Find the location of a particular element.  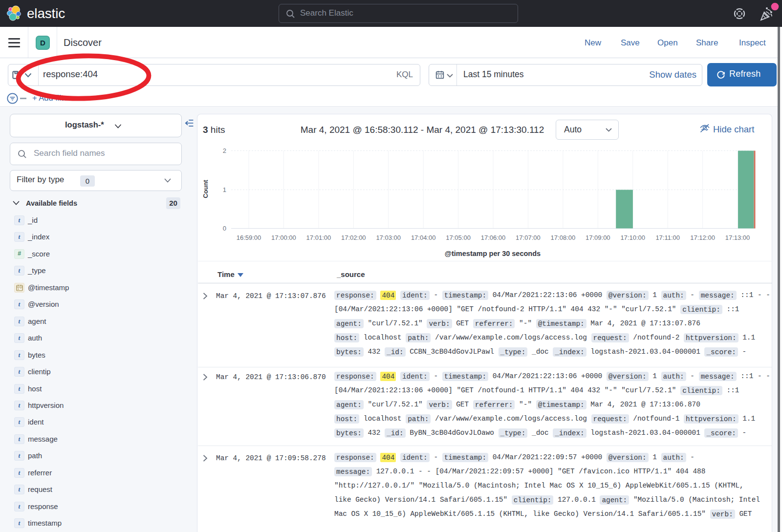

svg-text: 0 is located at coordinates (225, 229).